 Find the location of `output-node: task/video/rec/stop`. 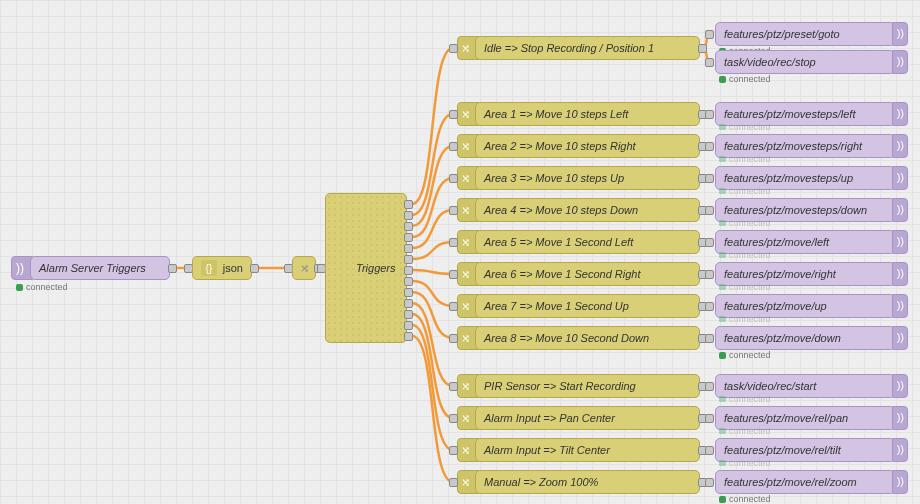

output-node: task/video/rec/stop is located at coordinates (805, 62).